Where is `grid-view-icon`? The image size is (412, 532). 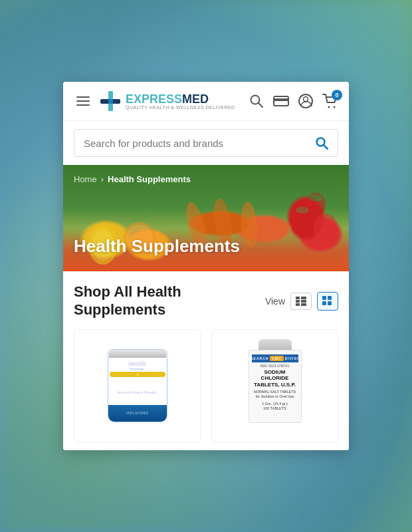
grid-view-icon is located at coordinates (328, 301).